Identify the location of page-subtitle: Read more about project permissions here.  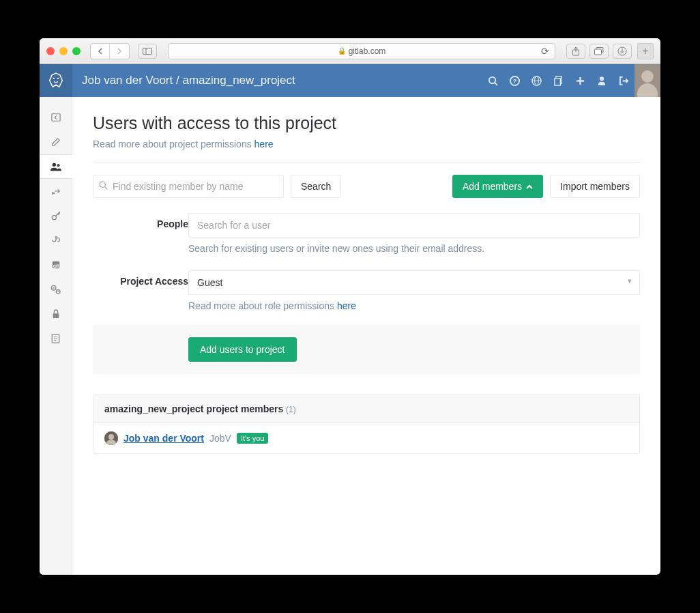
(366, 144).